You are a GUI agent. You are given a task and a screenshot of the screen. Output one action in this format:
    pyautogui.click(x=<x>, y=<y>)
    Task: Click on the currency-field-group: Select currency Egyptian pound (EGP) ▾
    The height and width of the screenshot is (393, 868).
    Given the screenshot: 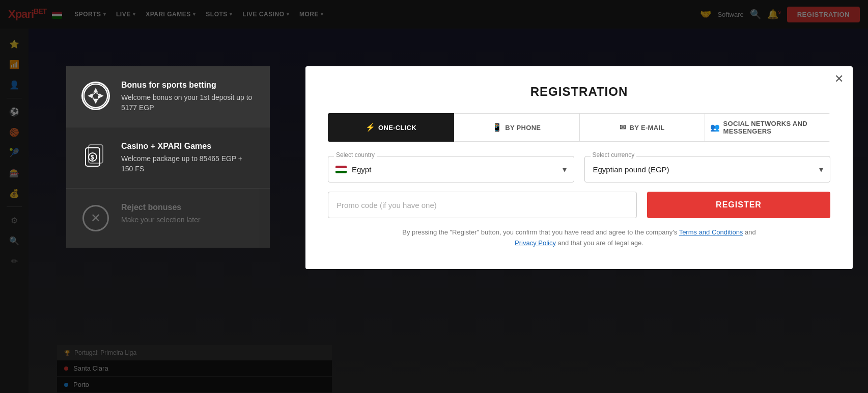 What is the action you would take?
    pyautogui.click(x=708, y=169)
    